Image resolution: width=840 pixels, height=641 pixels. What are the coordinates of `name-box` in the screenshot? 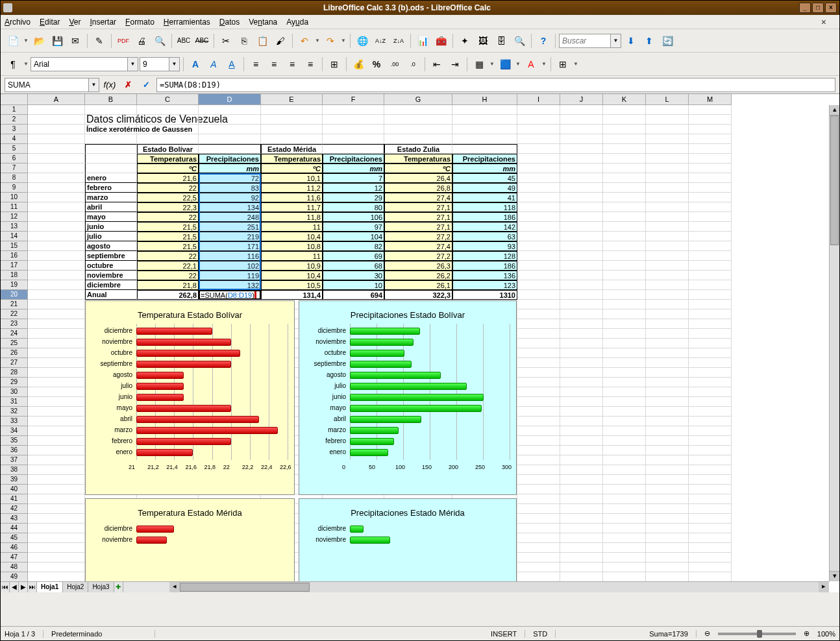 It's located at (47, 85).